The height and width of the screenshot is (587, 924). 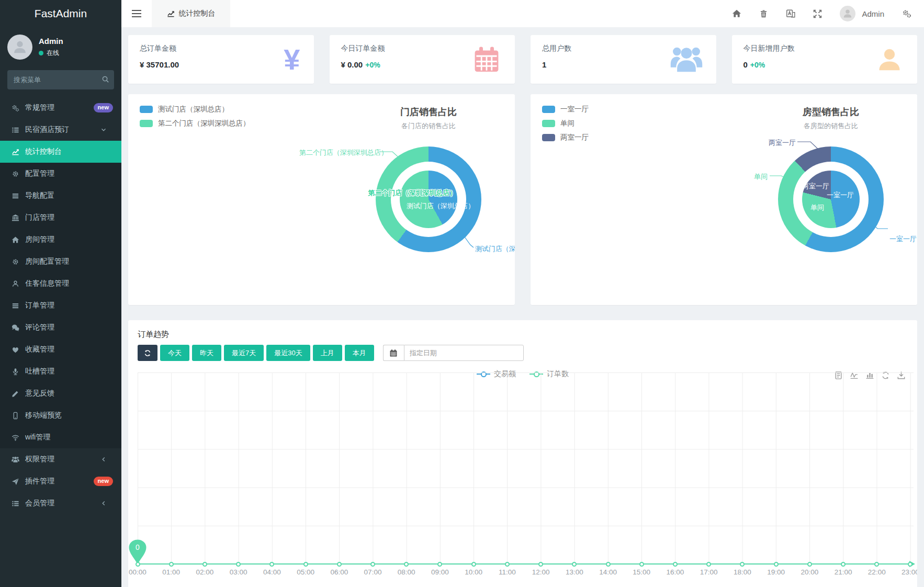 What do you see at coordinates (61, 306) in the screenshot?
I see `sidebar-item-orders: 订单管理` at bounding box center [61, 306].